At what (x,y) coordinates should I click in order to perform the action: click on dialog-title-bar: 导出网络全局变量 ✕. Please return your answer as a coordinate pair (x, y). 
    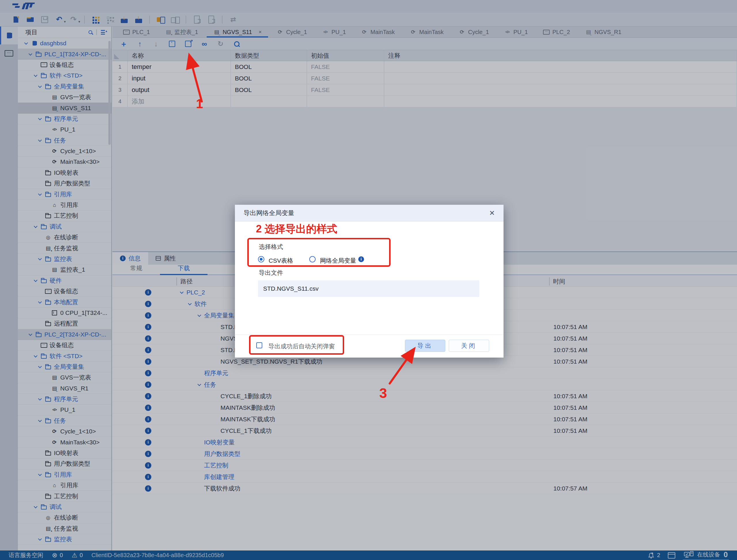
    Looking at the image, I should click on (369, 213).